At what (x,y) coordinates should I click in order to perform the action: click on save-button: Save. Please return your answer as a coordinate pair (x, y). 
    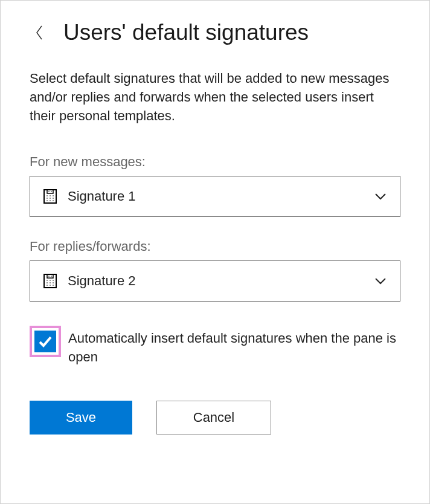
    Looking at the image, I should click on (81, 418).